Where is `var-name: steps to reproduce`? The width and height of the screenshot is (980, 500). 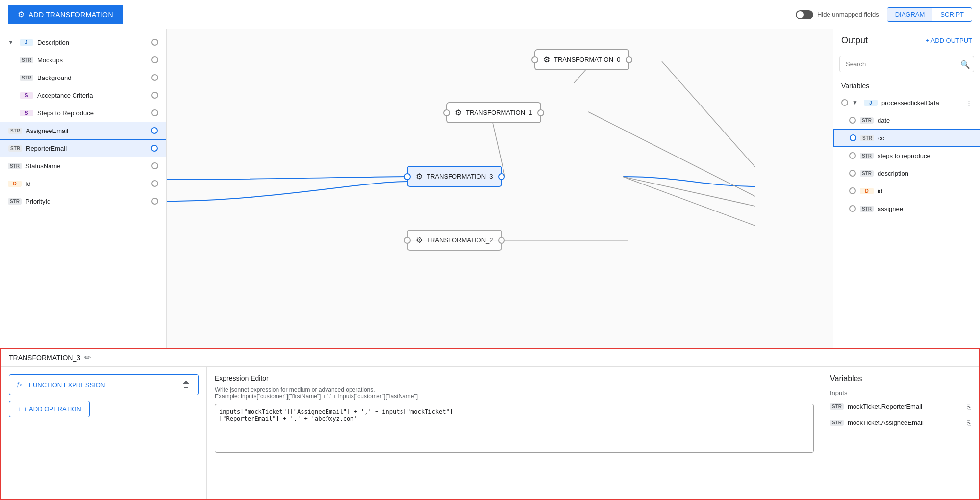
var-name: steps to reproduce is located at coordinates (925, 156).